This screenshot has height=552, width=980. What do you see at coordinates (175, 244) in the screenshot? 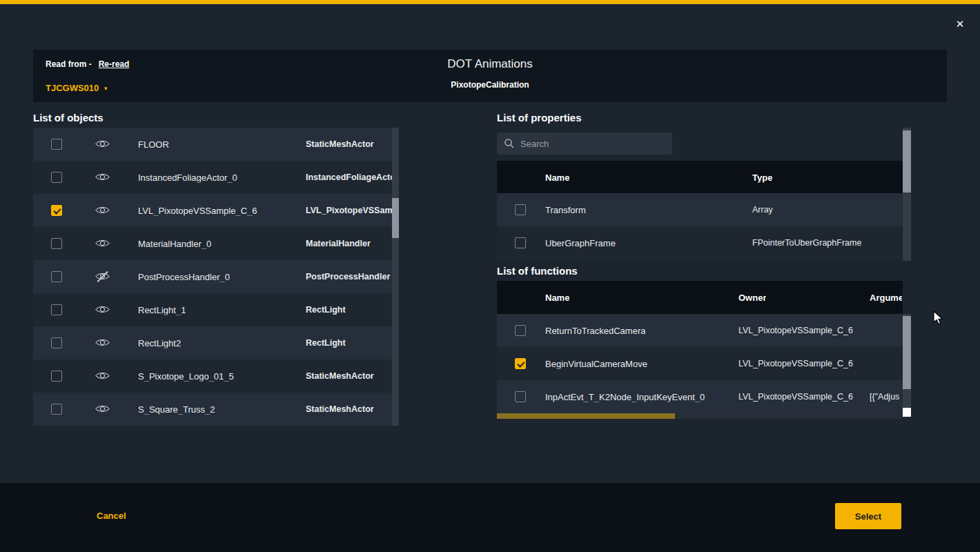
I see `object-name: MaterialHandler_0` at bounding box center [175, 244].